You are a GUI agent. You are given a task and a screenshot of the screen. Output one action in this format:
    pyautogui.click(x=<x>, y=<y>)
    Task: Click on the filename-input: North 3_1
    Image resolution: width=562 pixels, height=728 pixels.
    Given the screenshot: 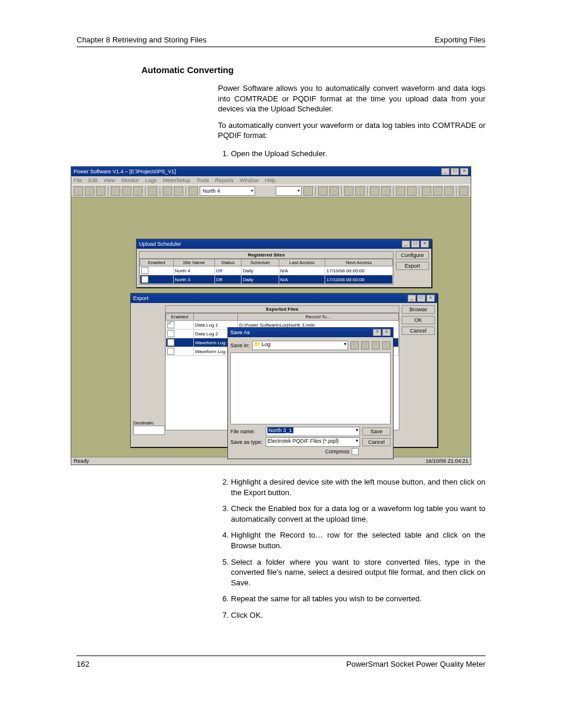 What is the action you would take?
    pyautogui.click(x=313, y=431)
    